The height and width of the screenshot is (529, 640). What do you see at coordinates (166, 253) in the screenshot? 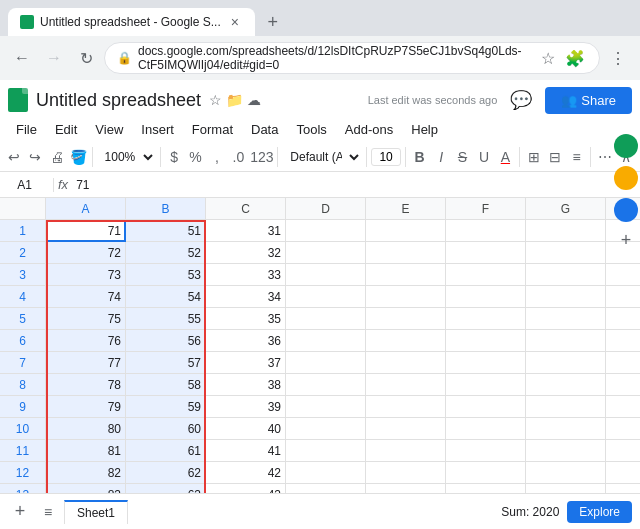
I see `cell-2-B: 52` at bounding box center [166, 253].